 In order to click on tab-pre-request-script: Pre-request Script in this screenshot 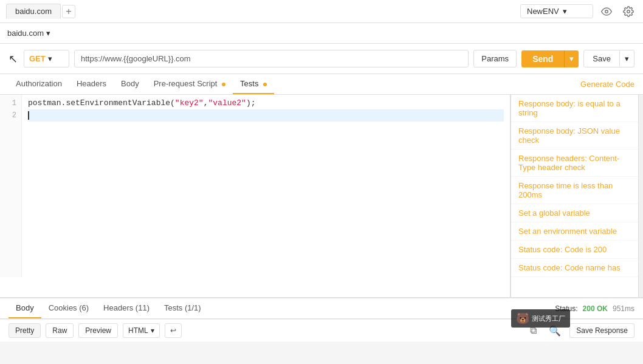, I will do `click(190, 84)`.